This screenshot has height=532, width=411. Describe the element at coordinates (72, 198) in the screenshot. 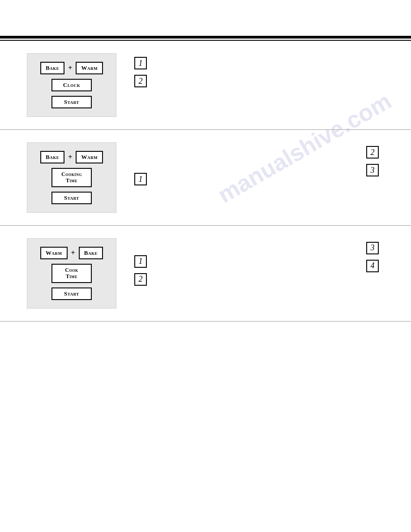

I see `start-button-2: Start` at that location.